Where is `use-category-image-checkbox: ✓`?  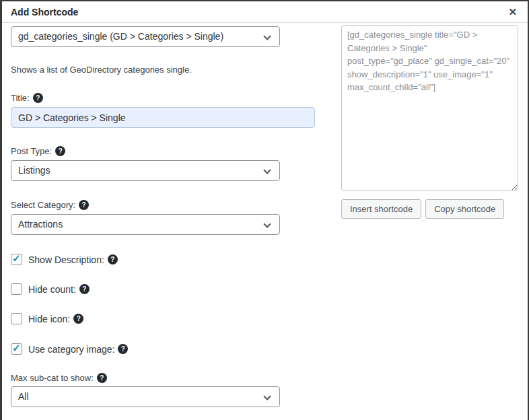
use-category-image-checkbox: ✓ is located at coordinates (16, 349).